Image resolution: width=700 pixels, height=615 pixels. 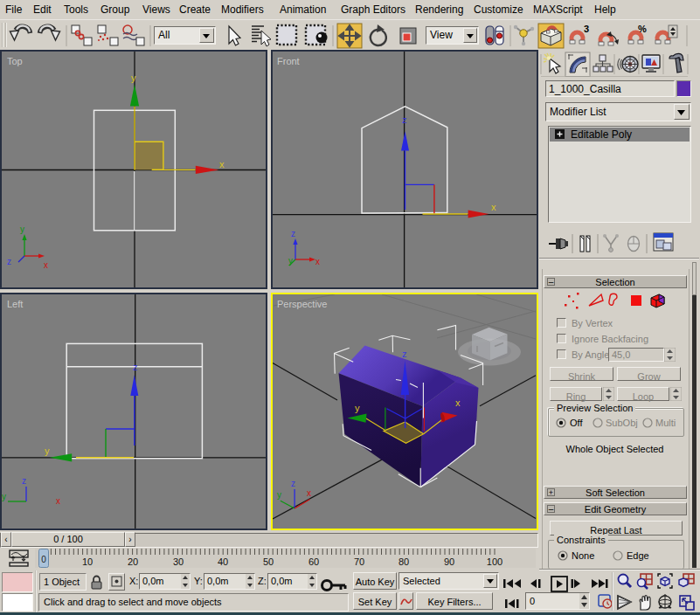 What do you see at coordinates (268, 562) in the screenshot?
I see `svg-text: 50` at bounding box center [268, 562].